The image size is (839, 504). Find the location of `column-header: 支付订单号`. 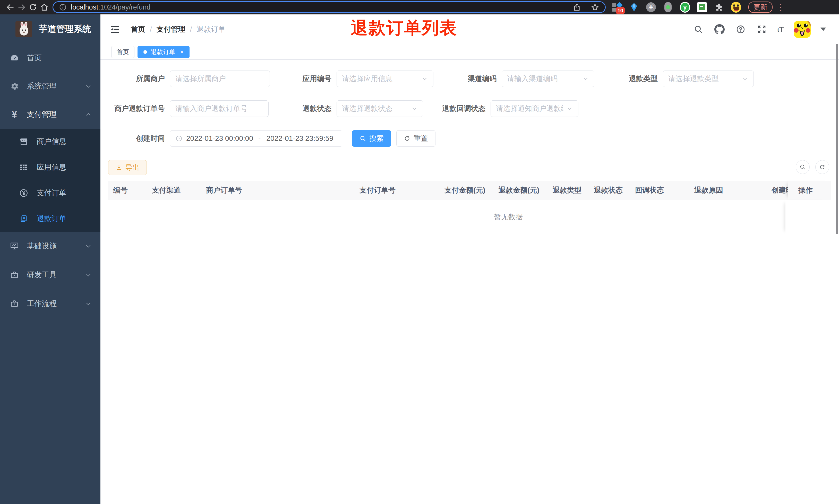

column-header: 支付订单号 is located at coordinates (397, 190).